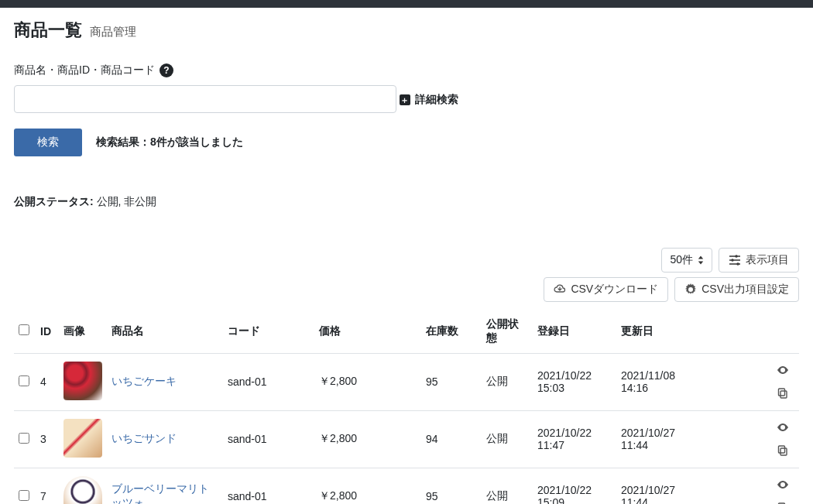  I want to click on advanced-search-label: 詳細検索, so click(437, 100).